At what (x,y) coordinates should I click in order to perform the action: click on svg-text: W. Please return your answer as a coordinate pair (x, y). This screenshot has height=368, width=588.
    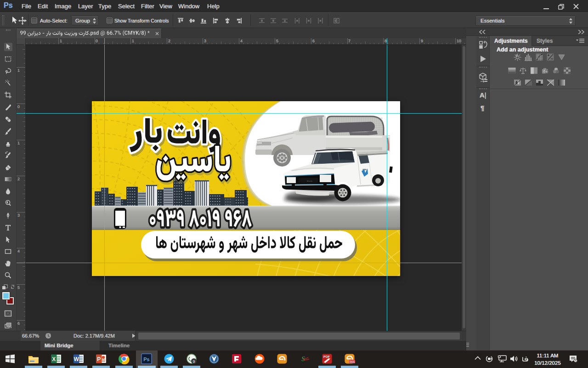
    Looking at the image, I should click on (77, 359).